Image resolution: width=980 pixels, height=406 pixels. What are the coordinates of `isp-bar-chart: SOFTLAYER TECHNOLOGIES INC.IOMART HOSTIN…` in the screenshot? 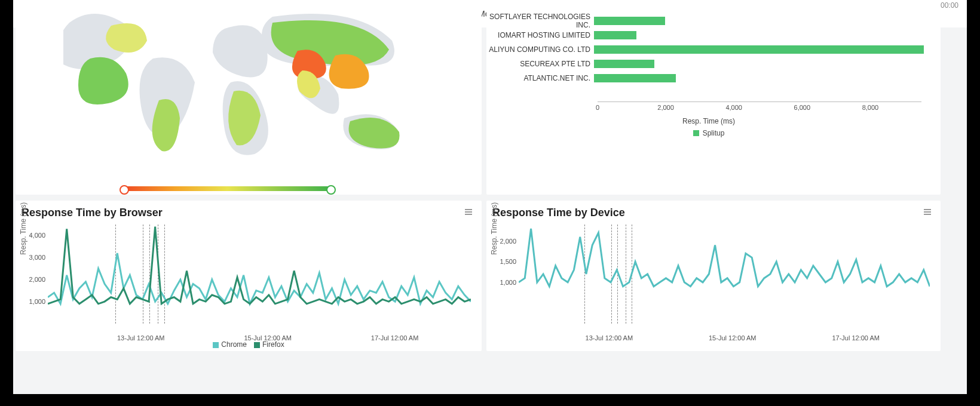 It's located at (709, 70).